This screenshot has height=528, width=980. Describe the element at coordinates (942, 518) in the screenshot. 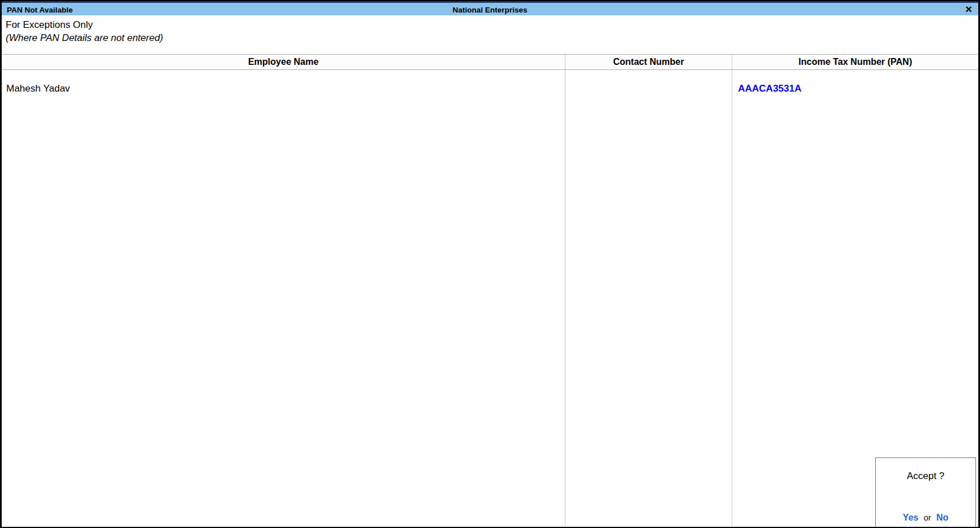

I see `accept-no-button: No` at that location.